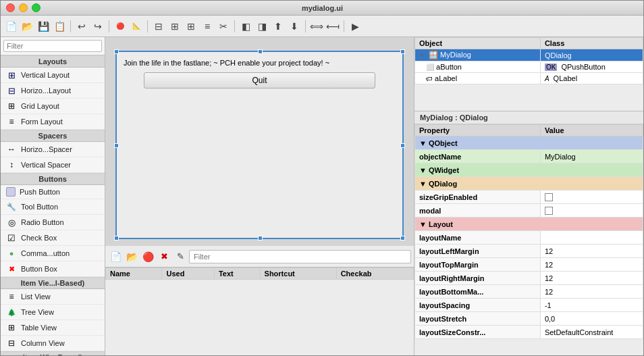 This screenshot has width=644, height=356. I want to click on layout-g: ⊞, so click(191, 26).